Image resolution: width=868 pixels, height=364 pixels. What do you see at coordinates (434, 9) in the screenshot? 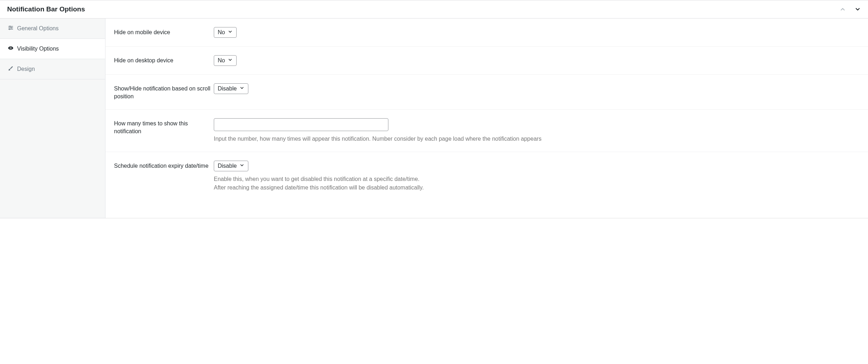
I see `panel-header: Notification Bar Options` at bounding box center [434, 9].